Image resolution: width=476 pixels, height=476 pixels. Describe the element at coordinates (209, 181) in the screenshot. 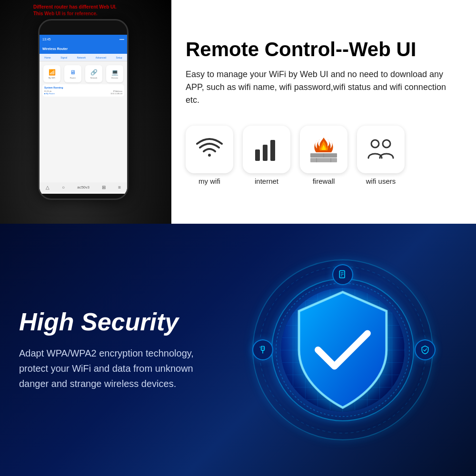

I see `mywifi-label: my wifi` at that location.